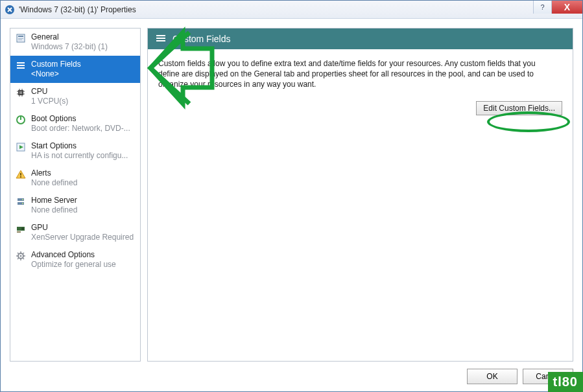 This screenshot has width=583, height=392. I want to click on start-icon, so click(21, 147).